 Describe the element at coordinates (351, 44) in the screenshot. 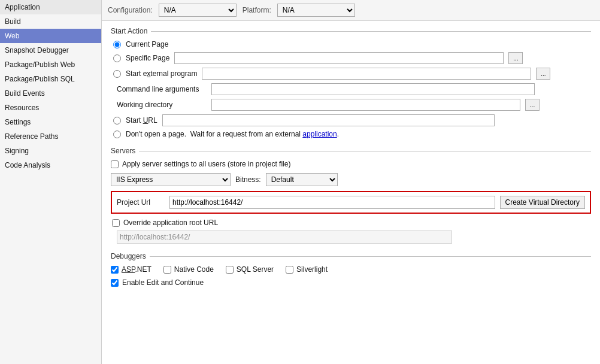

I see `current-page-row: Current Page` at that location.